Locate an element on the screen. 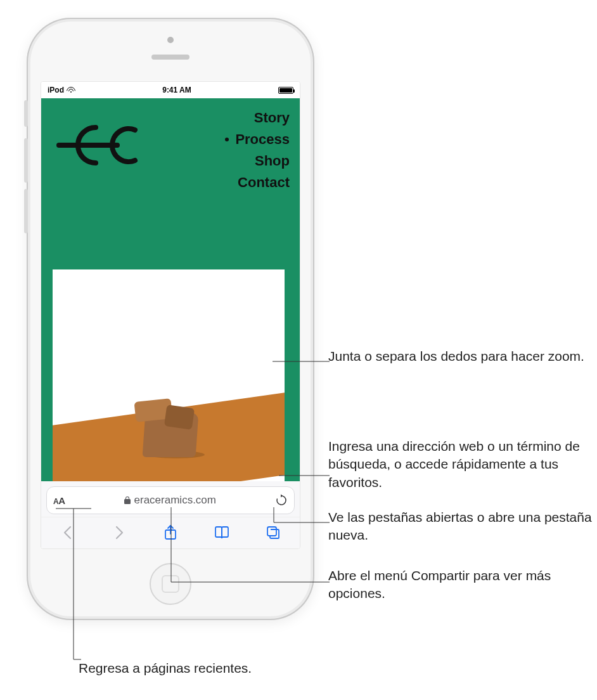 The image size is (597, 700). share-button is located at coordinates (170, 533).